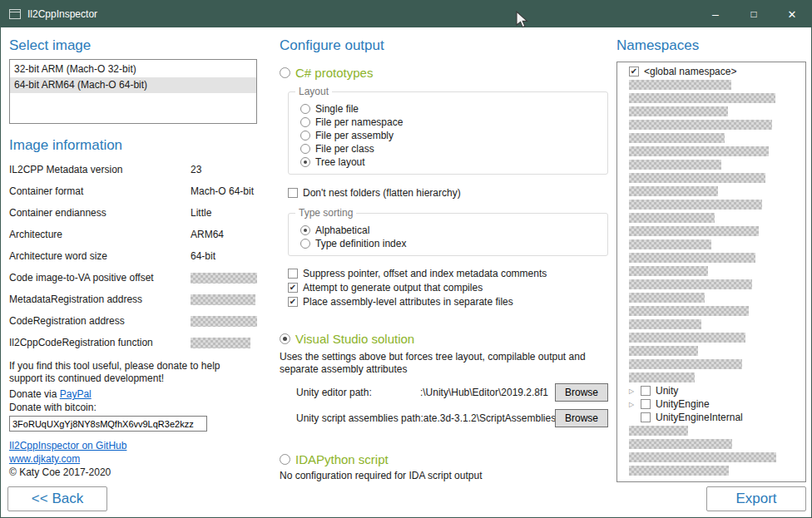  What do you see at coordinates (133, 299) in the screenshot?
I see `info-row: MetadataRegistration address` at bounding box center [133, 299].